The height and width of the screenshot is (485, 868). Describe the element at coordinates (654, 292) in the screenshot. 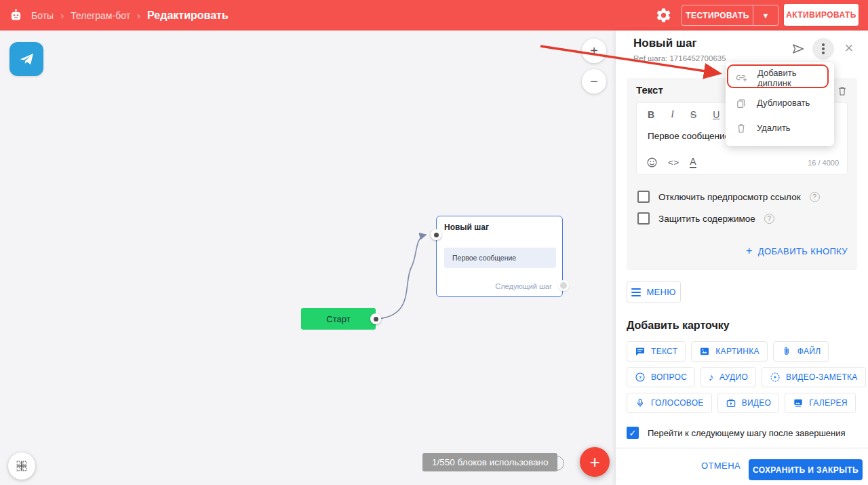

I see `menu-button: МЕНЮ` at that location.